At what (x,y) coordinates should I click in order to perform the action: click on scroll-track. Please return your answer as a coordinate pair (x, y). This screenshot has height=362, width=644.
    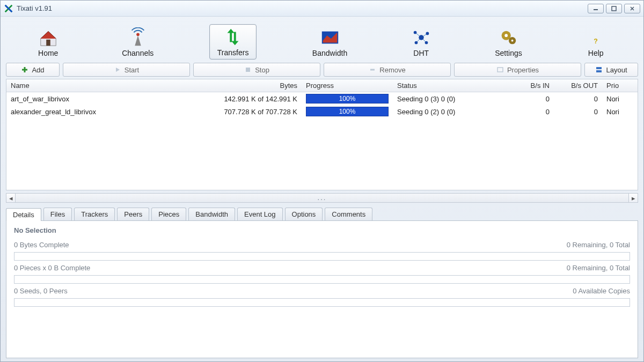
    Looking at the image, I should click on (322, 198).